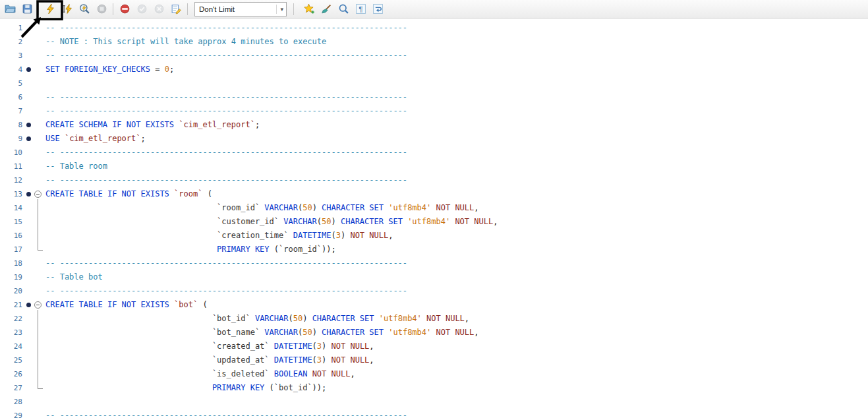 The height and width of the screenshot is (420, 868). Describe the element at coordinates (326, 222) in the screenshot. I see `token-n: 50` at that location.